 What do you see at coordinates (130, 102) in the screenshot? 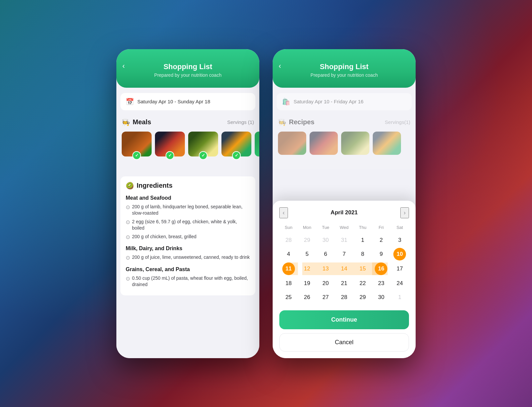
I see `calendar-icon: 📅` at bounding box center [130, 102].